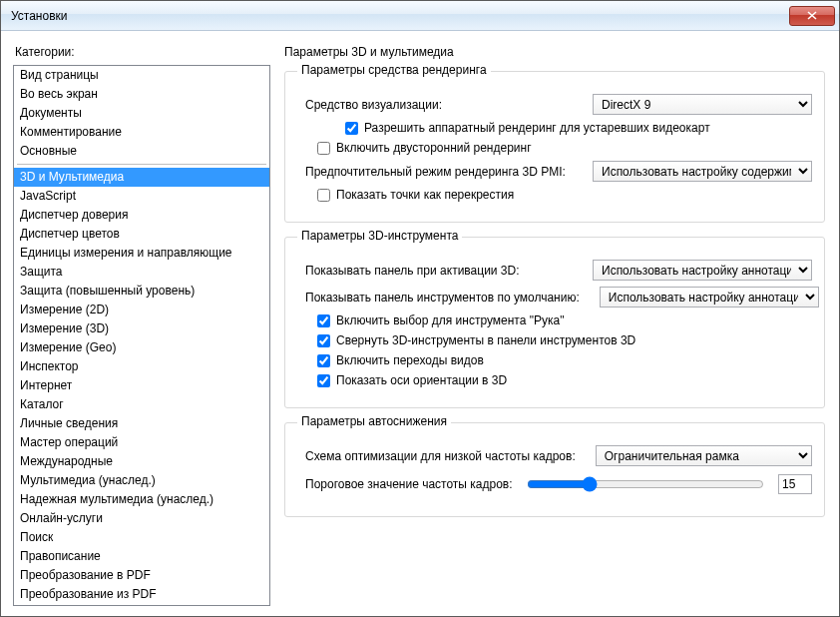 The height and width of the screenshot is (617, 840). Describe the element at coordinates (421, 380) in the screenshot. I see `axes-label: Показать оси ориентации в 3D` at that location.